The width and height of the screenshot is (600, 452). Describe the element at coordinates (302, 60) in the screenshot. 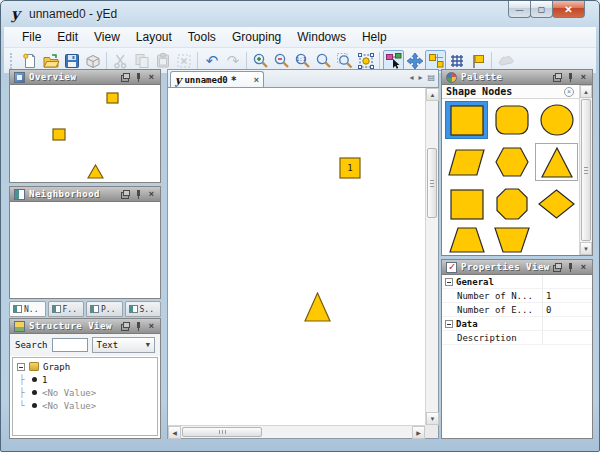

I see `zoom-actual-button: 1:1` at that location.